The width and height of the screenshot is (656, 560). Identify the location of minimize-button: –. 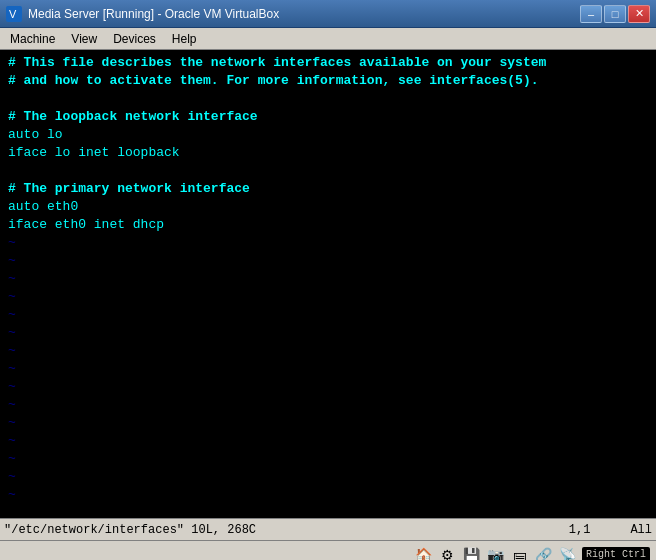
(591, 14).